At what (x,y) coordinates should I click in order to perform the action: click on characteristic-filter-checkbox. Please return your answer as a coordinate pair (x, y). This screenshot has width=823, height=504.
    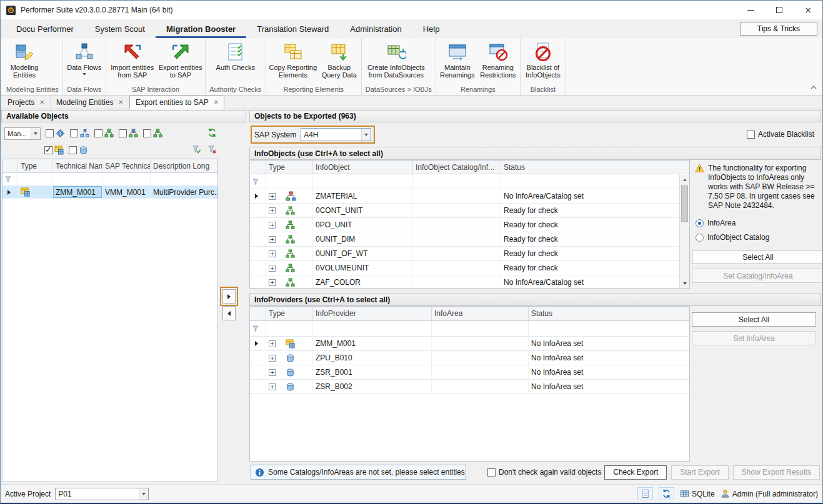
    Looking at the image, I should click on (147, 134).